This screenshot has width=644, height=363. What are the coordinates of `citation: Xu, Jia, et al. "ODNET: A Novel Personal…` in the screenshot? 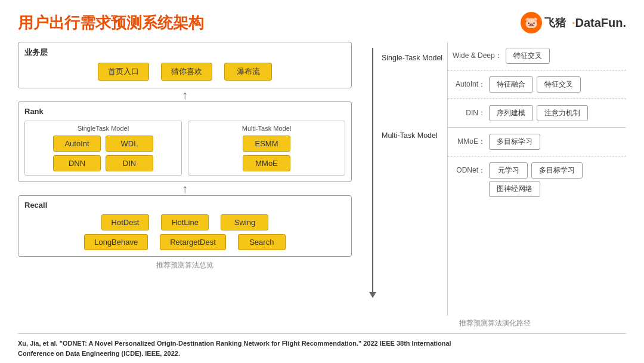 It's located at (322, 346).